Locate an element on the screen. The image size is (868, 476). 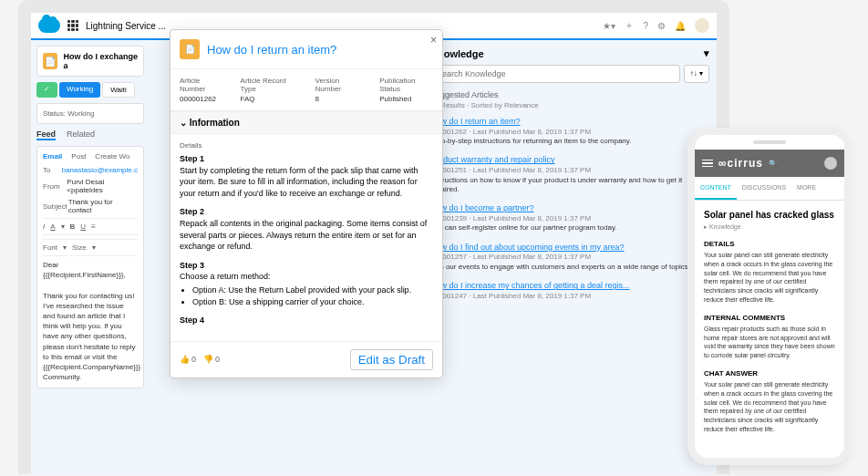
cirrus-logo: ∞cirrus is located at coordinates (740, 163).